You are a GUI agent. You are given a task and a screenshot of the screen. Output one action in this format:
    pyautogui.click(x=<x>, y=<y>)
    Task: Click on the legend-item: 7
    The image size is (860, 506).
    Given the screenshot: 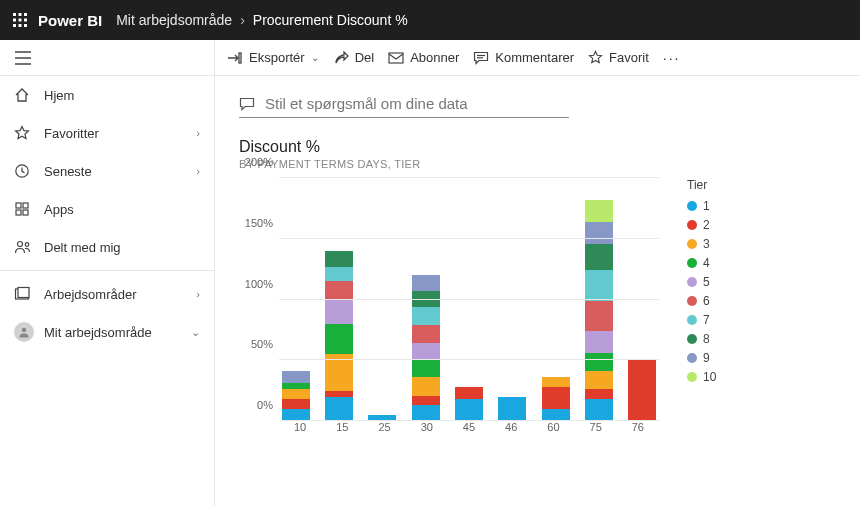 What is the action you would take?
    pyautogui.click(x=702, y=320)
    